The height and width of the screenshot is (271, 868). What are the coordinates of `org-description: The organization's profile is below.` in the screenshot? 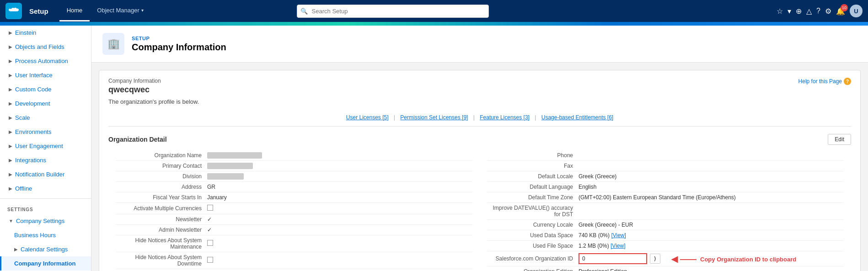 It's located at (480, 101).